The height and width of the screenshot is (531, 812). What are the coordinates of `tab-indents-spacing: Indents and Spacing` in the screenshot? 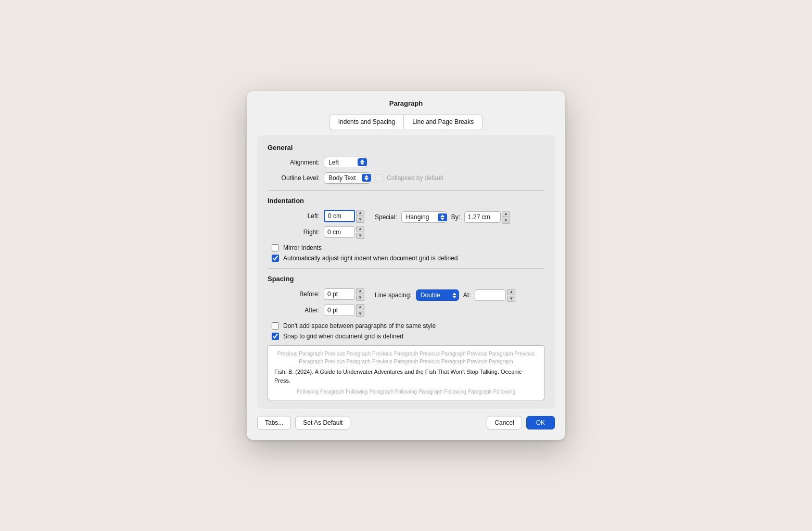 It's located at (366, 122).